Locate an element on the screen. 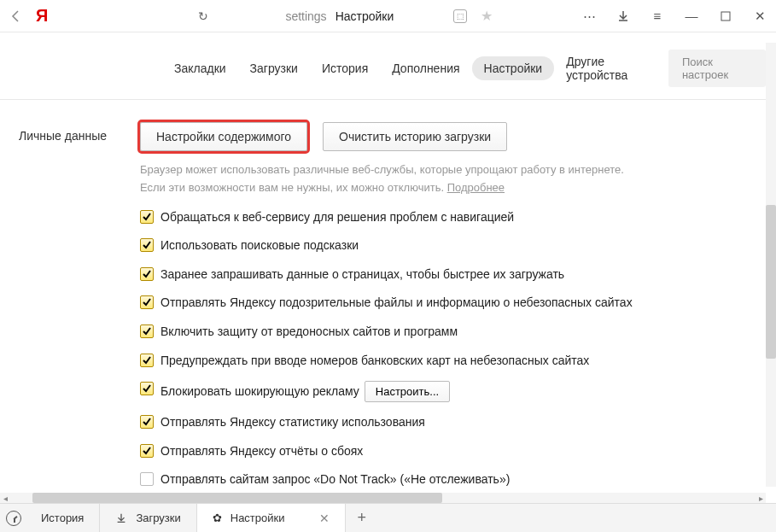 This screenshot has width=776, height=532. check-label: Включить защиту от вредоносных сайтов и … is located at coordinates (456, 332).